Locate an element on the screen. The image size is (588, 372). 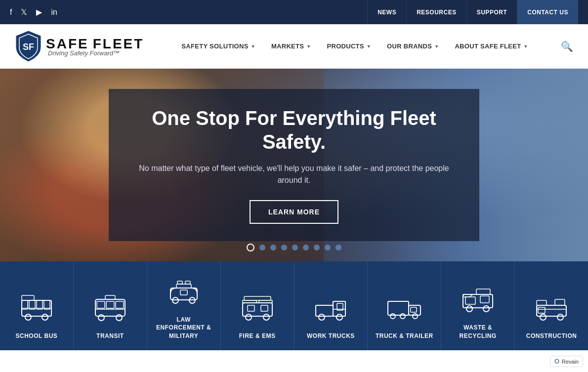
market-waste-recycling: WASTE & RECYCLING is located at coordinates (478, 306).